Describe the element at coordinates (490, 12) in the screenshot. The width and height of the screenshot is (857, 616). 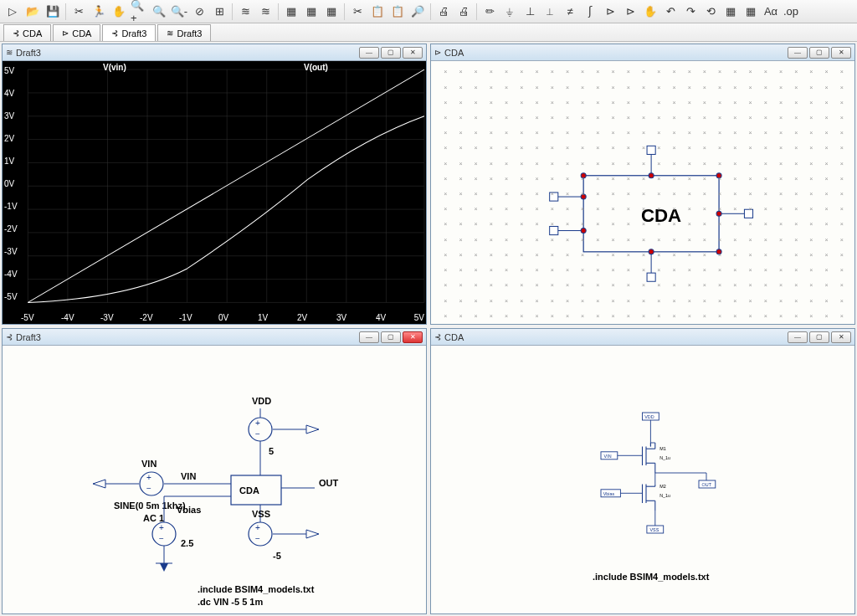
I see `tool-draw-icon: ✏` at that location.